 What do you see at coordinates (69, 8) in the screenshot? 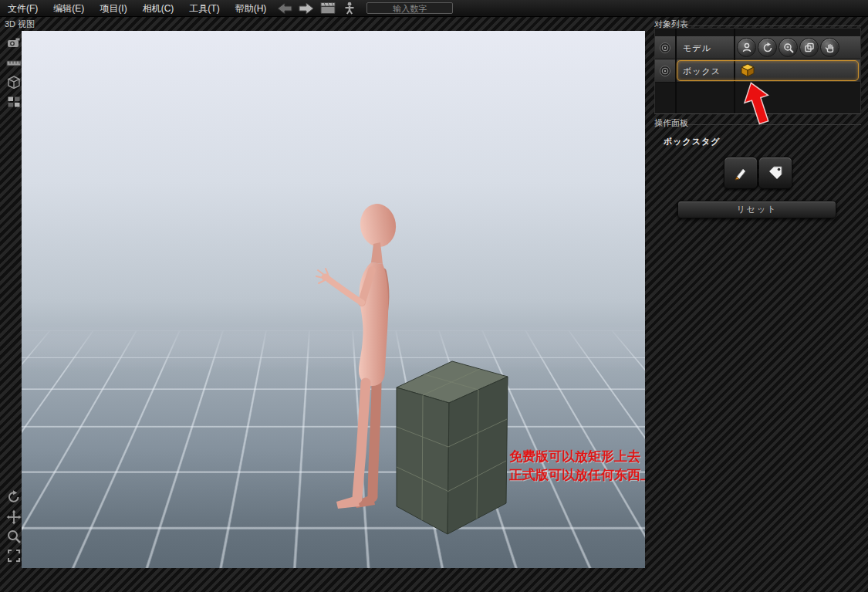
I see `menu-edit: 编辑(E)` at bounding box center [69, 8].